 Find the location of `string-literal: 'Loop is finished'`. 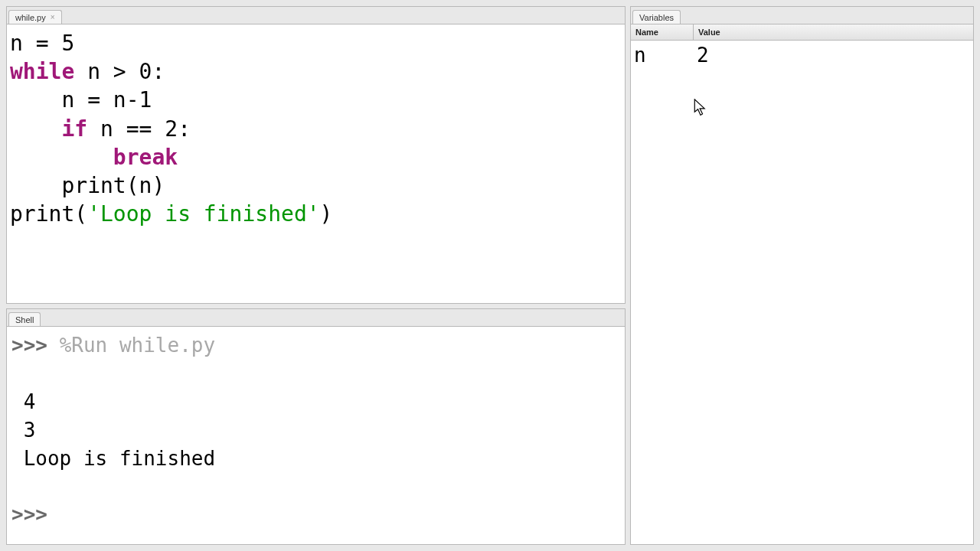

string-literal: 'Loop is finished' is located at coordinates (204, 214).